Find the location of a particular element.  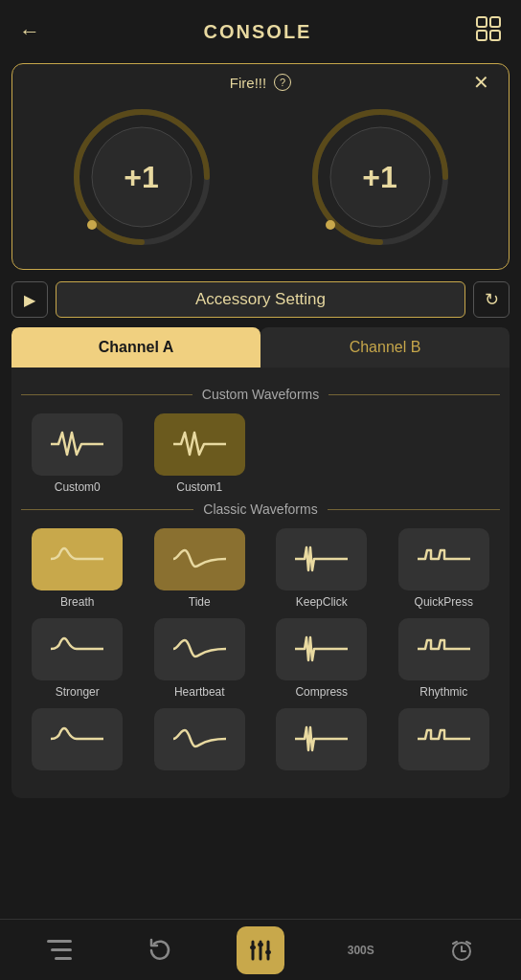

custom-waveforms-title: Custom Waveforms is located at coordinates (260, 394).